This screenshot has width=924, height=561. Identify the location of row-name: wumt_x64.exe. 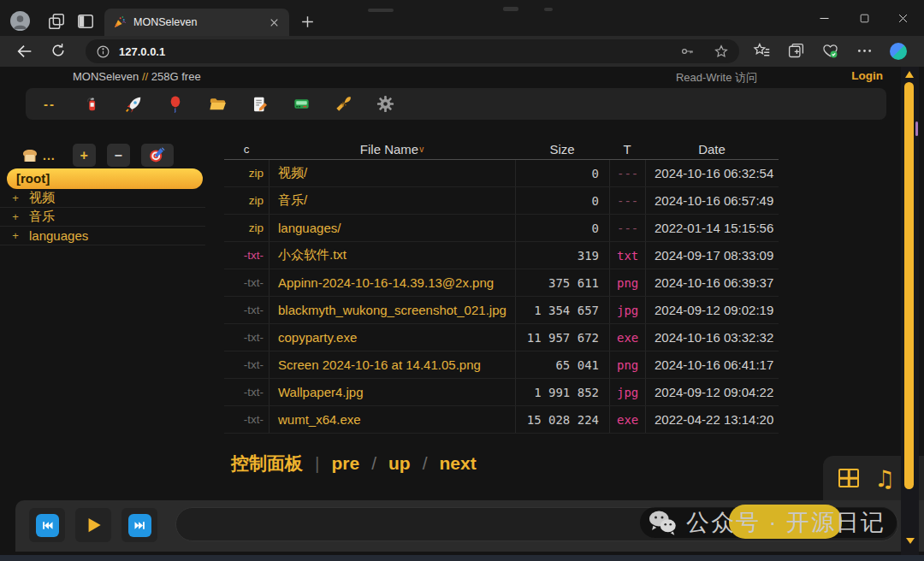
(392, 419).